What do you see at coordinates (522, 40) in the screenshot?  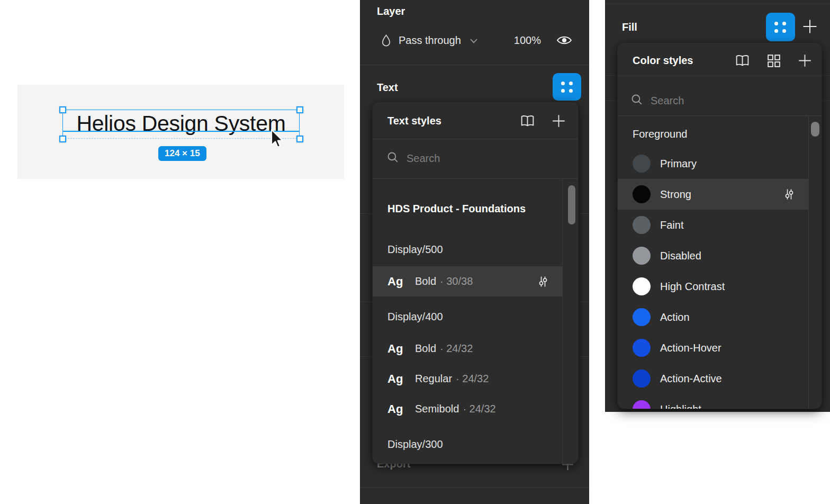 I see `opacity-value: 100%` at bounding box center [522, 40].